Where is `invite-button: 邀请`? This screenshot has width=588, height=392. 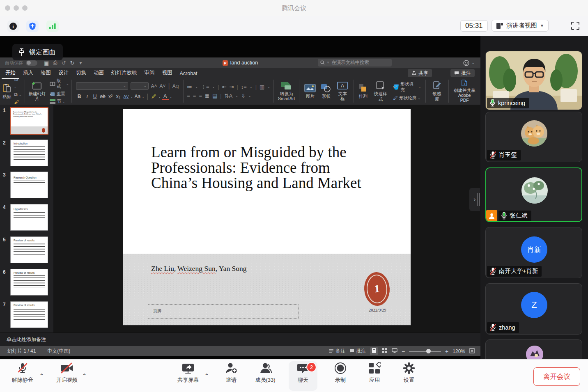 invite-button: 邀请 is located at coordinates (231, 376).